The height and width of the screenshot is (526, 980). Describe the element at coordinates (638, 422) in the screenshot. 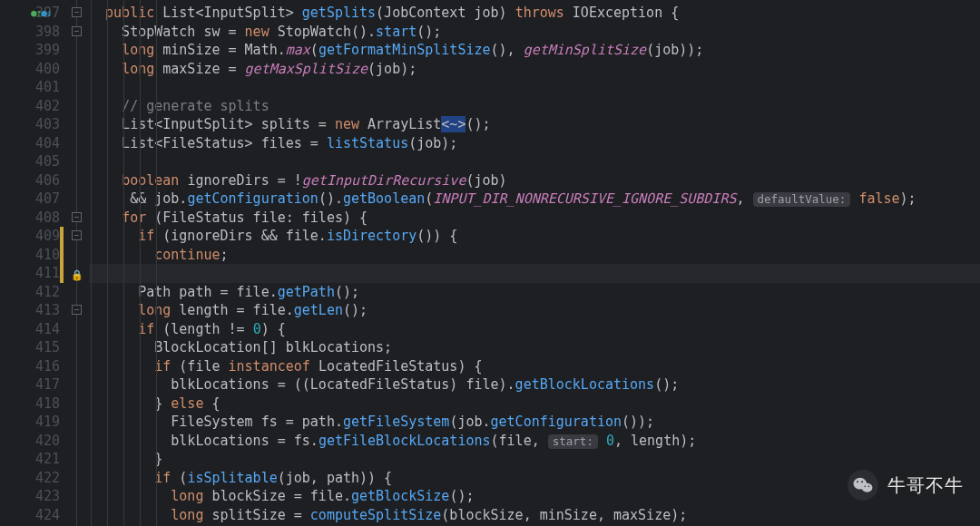

I see `code-token: ());` at that location.